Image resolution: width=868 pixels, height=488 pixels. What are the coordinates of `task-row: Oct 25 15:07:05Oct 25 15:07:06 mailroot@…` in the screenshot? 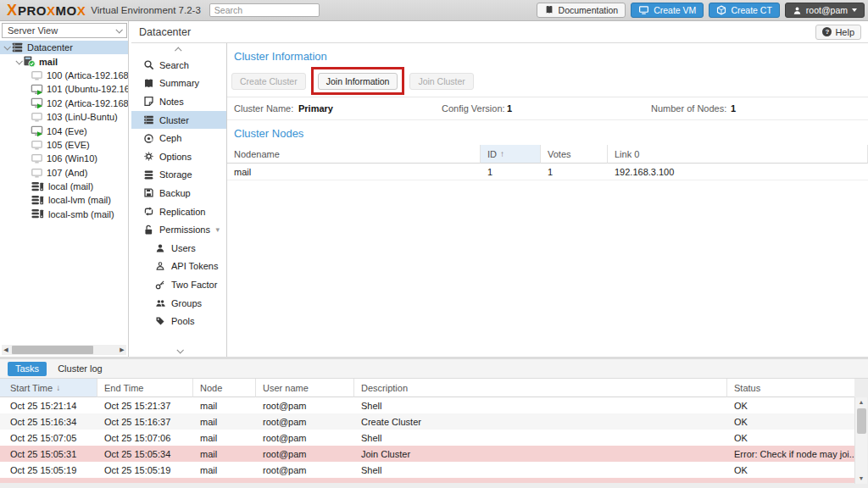 It's located at (427, 437).